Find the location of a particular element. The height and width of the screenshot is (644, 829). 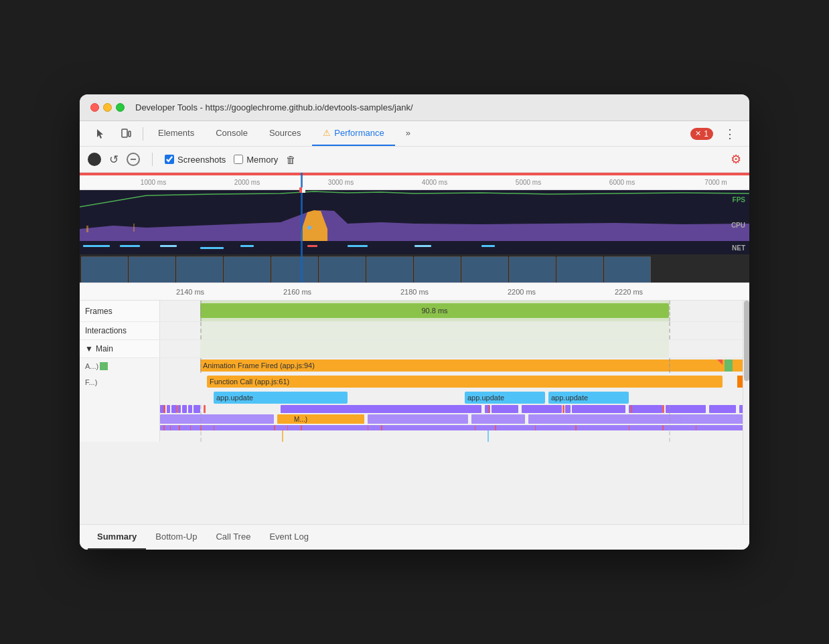

v-dash-anim-right is located at coordinates (670, 366).